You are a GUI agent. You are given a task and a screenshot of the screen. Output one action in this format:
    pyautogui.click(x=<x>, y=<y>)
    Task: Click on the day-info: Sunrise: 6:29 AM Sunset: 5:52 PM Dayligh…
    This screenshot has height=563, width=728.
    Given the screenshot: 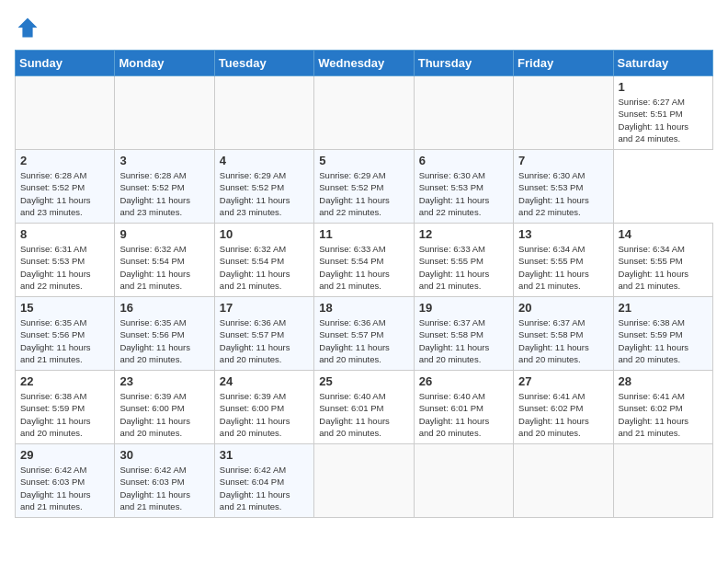 What is the action you would take?
    pyautogui.click(x=265, y=193)
    